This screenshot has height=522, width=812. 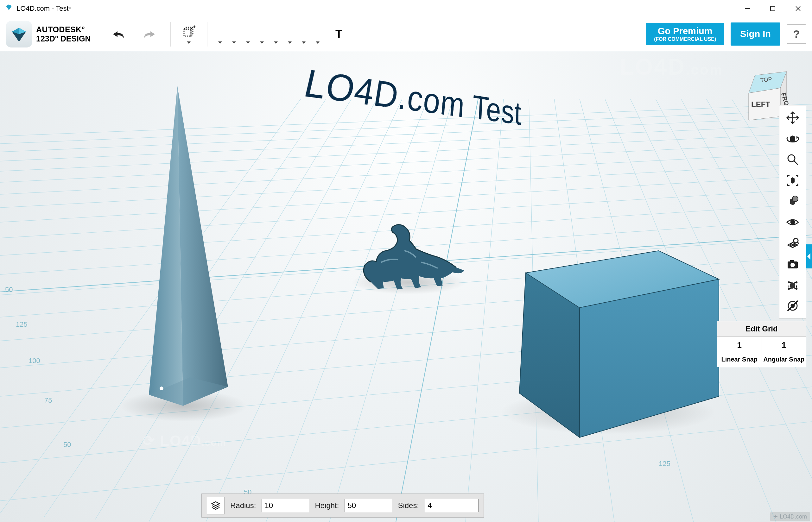 I want to click on snapshot-tool, so click(x=793, y=264).